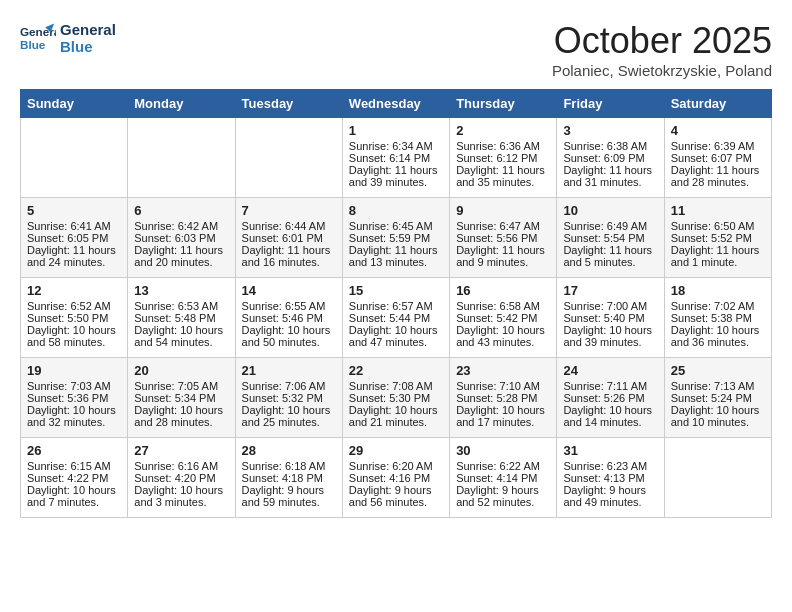 Image resolution: width=792 pixels, height=612 pixels. I want to click on day-info: and 16 minutes., so click(289, 262).